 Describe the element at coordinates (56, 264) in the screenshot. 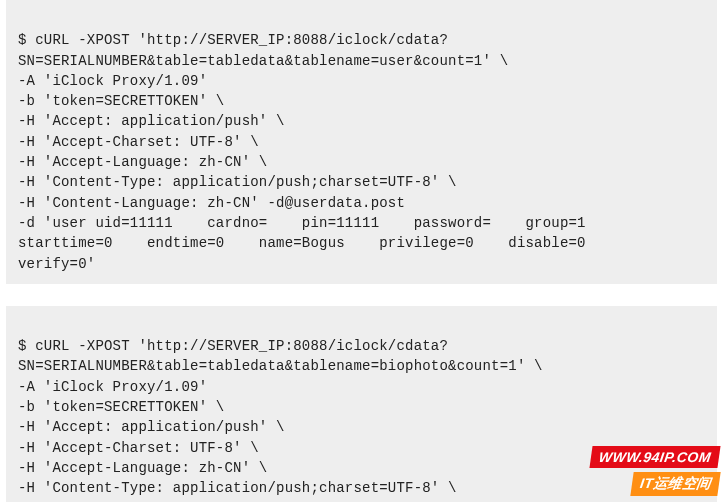

I see `code-line: verify=0'` at that location.